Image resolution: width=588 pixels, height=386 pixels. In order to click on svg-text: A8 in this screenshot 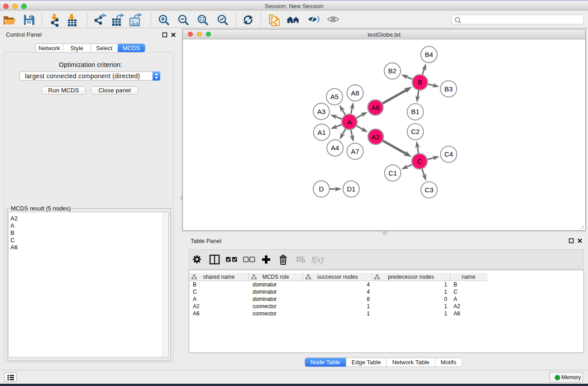, I will do `click(355, 93)`.